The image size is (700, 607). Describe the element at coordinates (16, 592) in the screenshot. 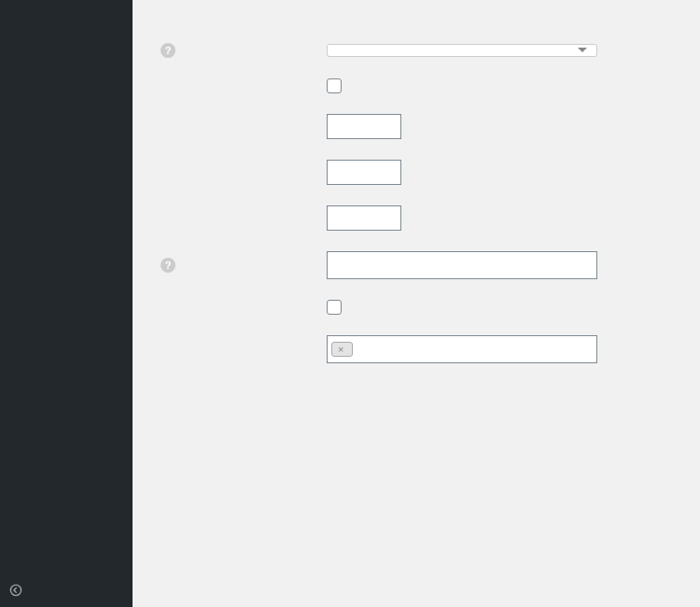

I see `collapse-icon` at that location.